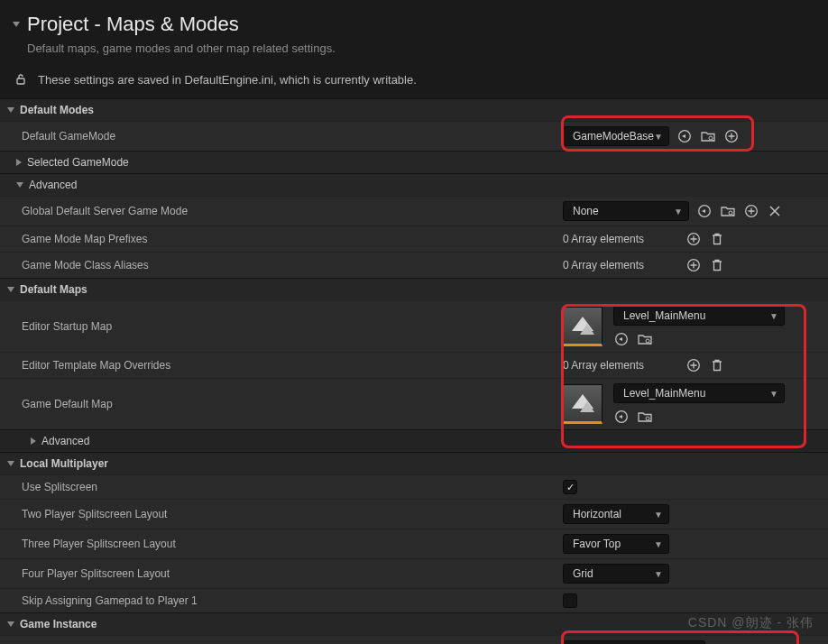 The width and height of the screenshot is (828, 644). Describe the element at coordinates (414, 110) in the screenshot. I see `section-default-modes: Default Modes` at that location.